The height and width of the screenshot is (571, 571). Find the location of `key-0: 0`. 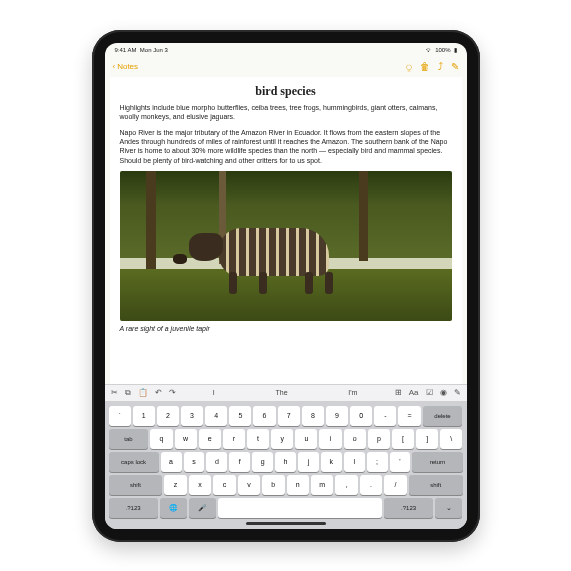

key-0: 0 is located at coordinates (361, 416).